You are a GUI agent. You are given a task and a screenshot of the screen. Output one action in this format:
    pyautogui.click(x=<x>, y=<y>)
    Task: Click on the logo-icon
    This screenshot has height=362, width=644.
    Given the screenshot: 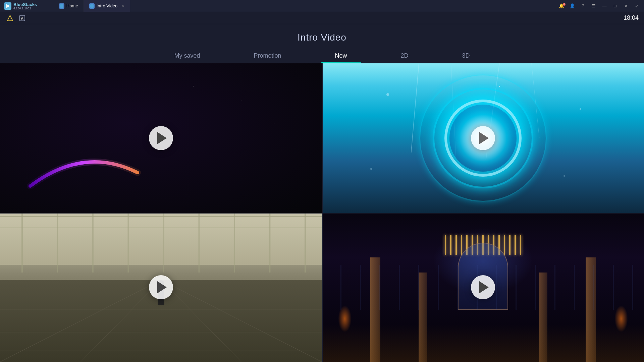 What is the action you would take?
    pyautogui.click(x=8, y=6)
    